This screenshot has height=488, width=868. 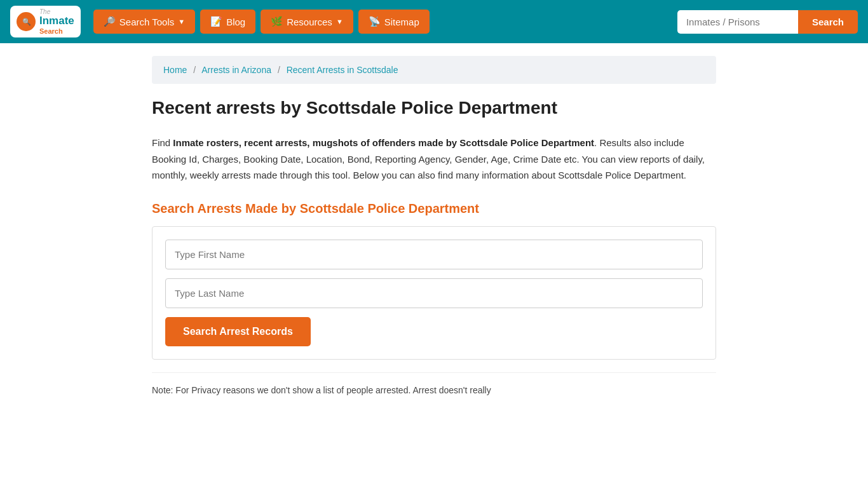 I want to click on page-title: Recent arrests by Scottsdale Police Depa…, so click(x=434, y=108).